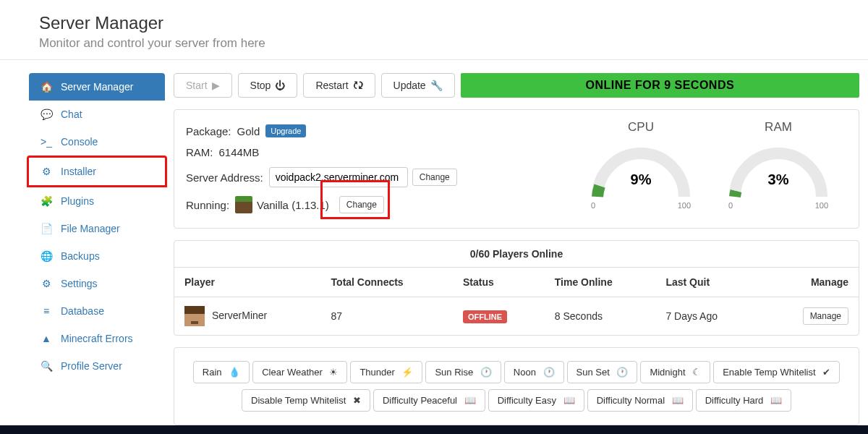  What do you see at coordinates (744, 401) in the screenshot?
I see `action-difficulty-hard: Difficulty Hard 📖` at bounding box center [744, 401].